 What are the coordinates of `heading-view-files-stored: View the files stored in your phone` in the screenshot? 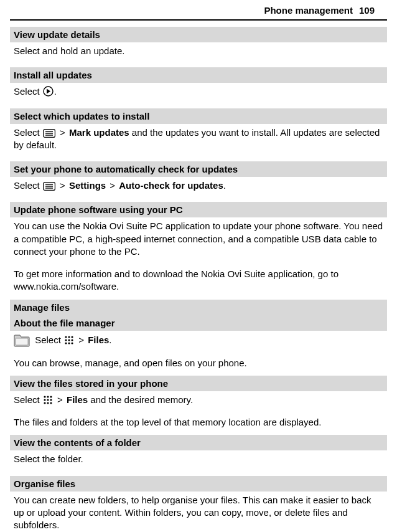 It's located at (198, 384).